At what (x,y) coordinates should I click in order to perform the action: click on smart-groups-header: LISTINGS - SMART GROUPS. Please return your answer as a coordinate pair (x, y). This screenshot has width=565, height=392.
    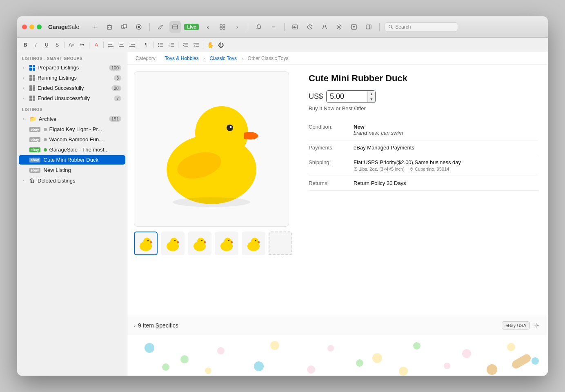
    Looking at the image, I should click on (72, 57).